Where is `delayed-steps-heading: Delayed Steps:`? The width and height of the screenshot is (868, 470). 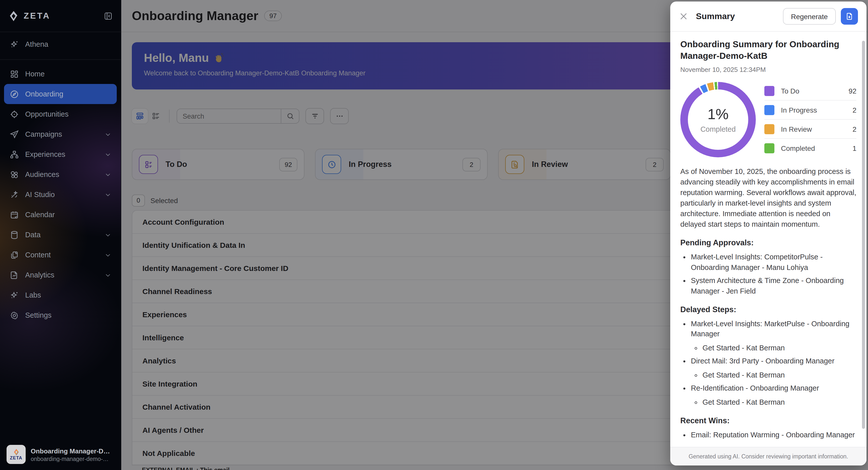
delayed-steps-heading: Delayed Steps: is located at coordinates (768, 309).